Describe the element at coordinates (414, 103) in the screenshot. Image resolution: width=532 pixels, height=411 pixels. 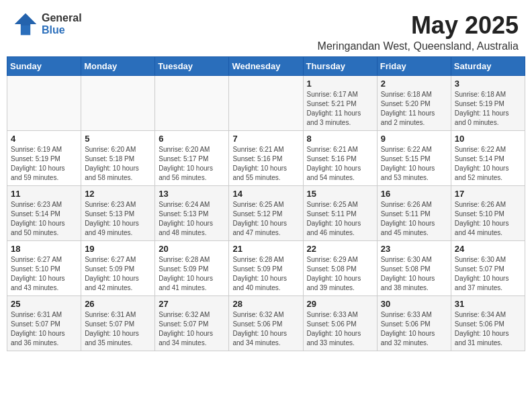
I see `calendar-day-cell: 2Sunrise: 6:18 AM Sunset: 5:20 PM Daylig…` at that location.